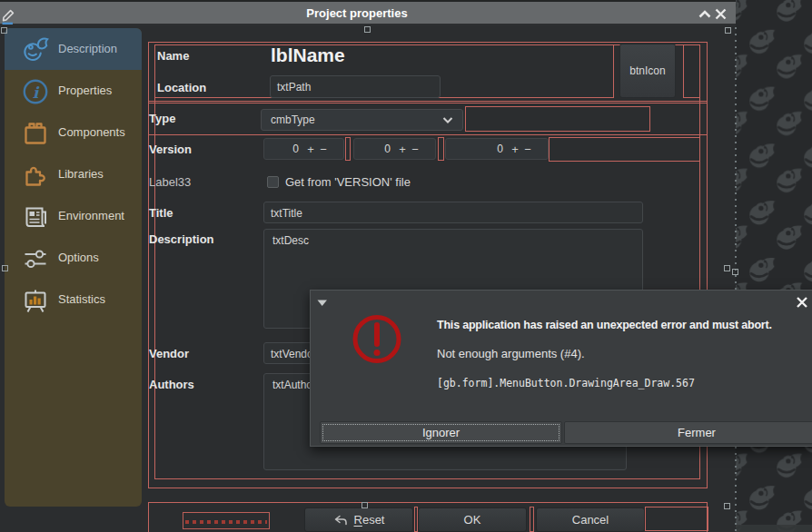 The height and width of the screenshot is (532, 812). I want to click on window-titlebar: Project properties, so click(368, 13).